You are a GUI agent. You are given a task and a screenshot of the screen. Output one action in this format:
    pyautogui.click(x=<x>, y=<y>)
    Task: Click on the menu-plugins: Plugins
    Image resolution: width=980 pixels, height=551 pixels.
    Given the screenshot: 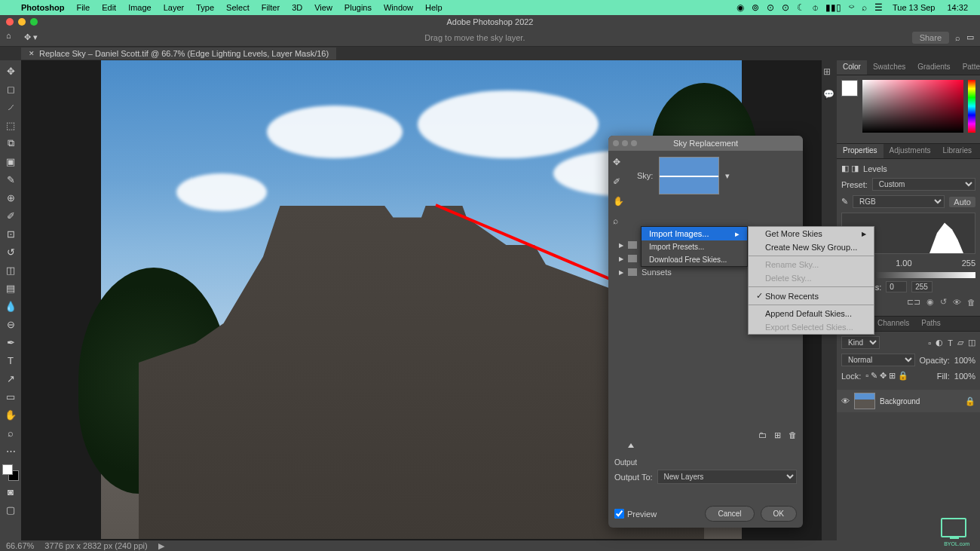 What is the action you would take?
    pyautogui.click(x=358, y=8)
    